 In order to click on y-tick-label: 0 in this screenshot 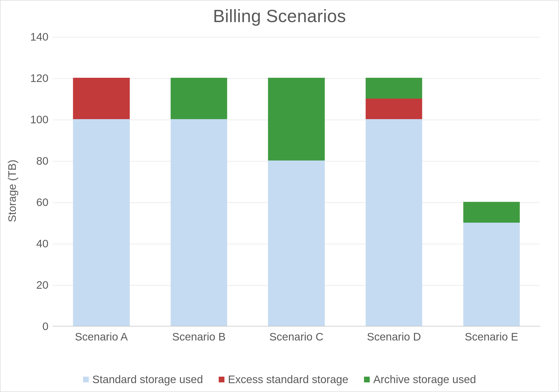, I will do `click(47, 326)`.